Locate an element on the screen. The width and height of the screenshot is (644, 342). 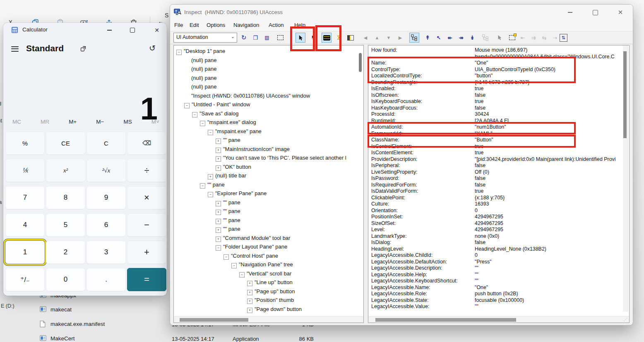
properties-vertical-scrollbar is located at coordinates (626, 179).